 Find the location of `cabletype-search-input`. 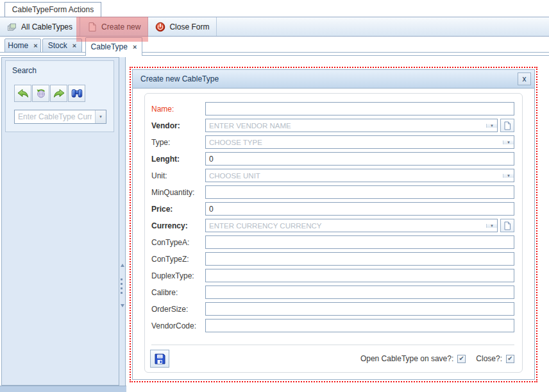

cabletype-search-input is located at coordinates (55, 117).